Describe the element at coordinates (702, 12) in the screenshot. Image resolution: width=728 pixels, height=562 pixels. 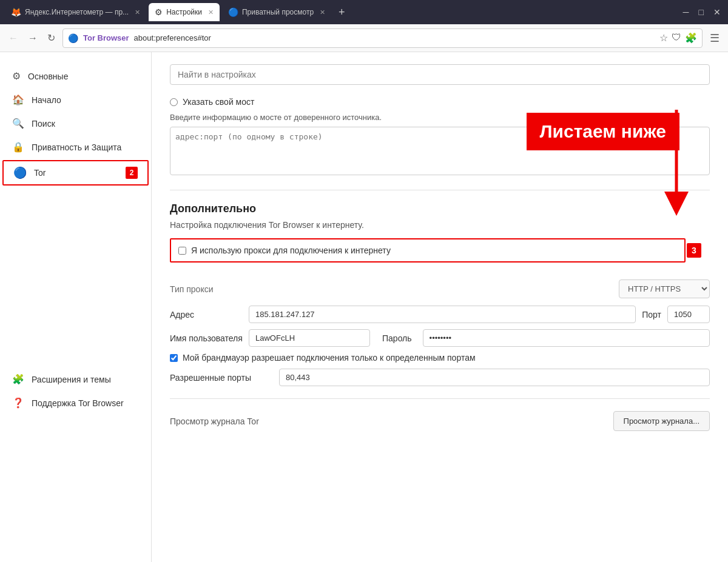
I see `window-controls: ─ □ ✕` at that location.